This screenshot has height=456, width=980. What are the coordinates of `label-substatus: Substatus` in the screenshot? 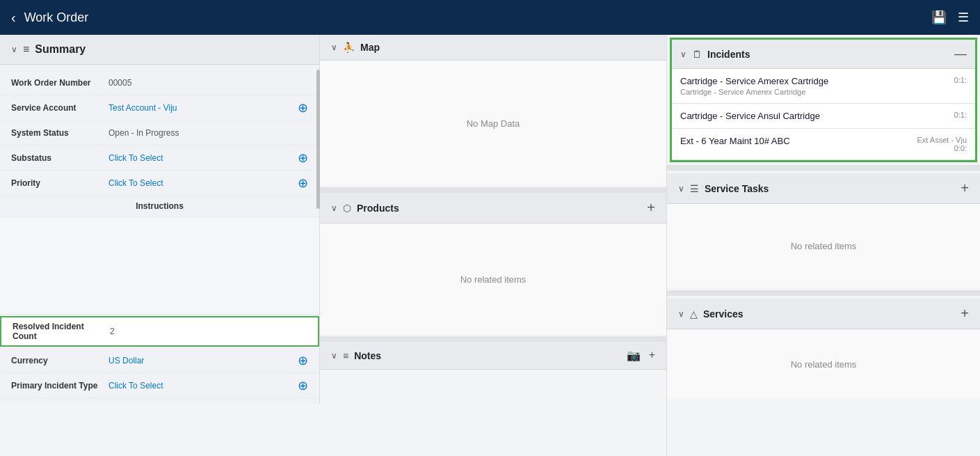 It's located at (60, 158).